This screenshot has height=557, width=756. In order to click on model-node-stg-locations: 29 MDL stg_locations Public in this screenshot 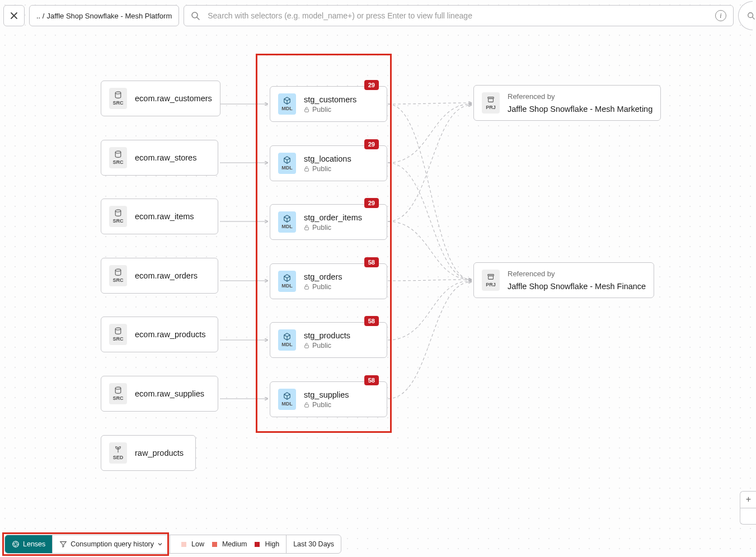, I will do `click(328, 163)`.